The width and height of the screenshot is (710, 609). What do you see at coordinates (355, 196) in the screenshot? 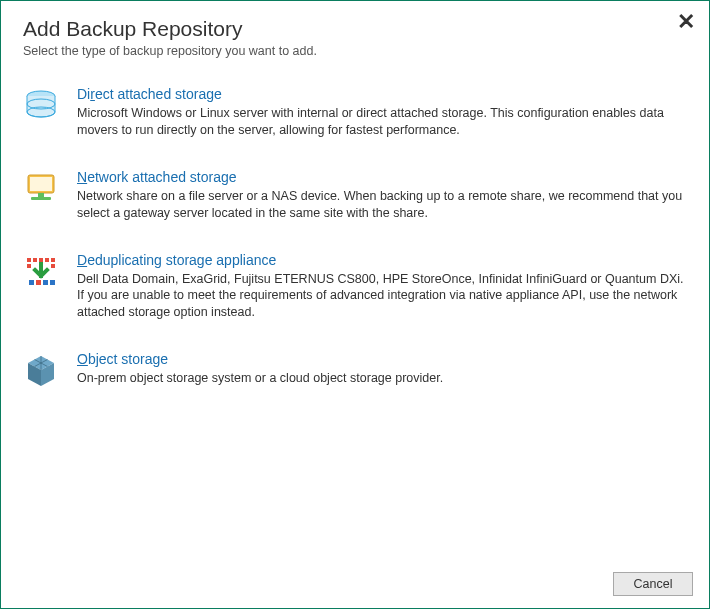
I see `option-nas: Network attached storage Network share o…` at bounding box center [355, 196].